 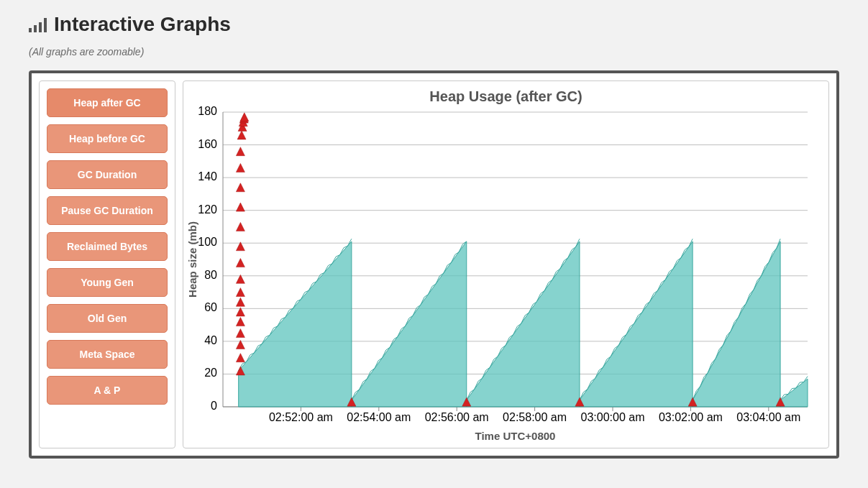 I want to click on sidebar-item-label: Meta Space, so click(x=106, y=354).